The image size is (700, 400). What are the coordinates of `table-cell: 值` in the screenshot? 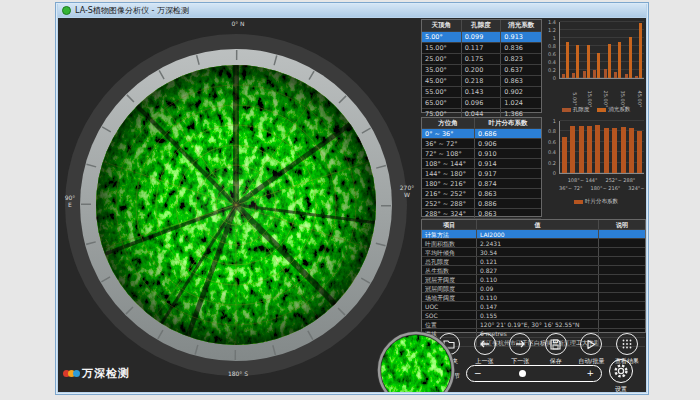 It's located at (538, 224).